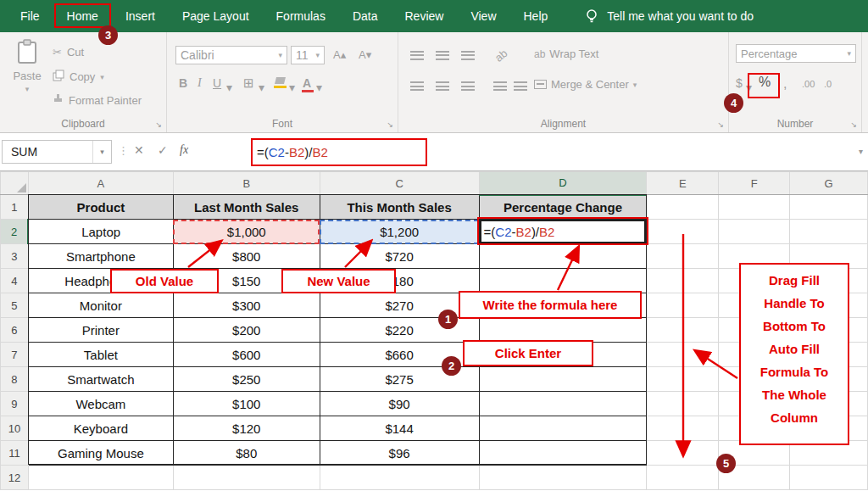 The image size is (868, 491). Describe the element at coordinates (246, 256) in the screenshot. I see `cell: $800` at that location.